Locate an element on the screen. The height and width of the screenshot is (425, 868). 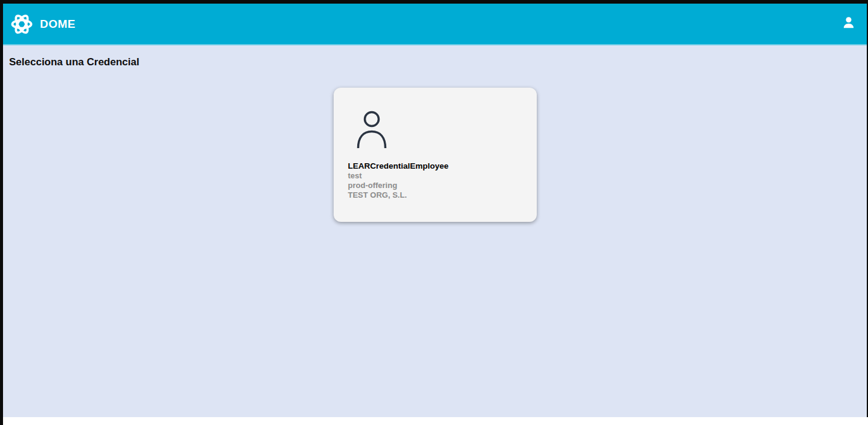
footer-strip is located at coordinates (434, 421).